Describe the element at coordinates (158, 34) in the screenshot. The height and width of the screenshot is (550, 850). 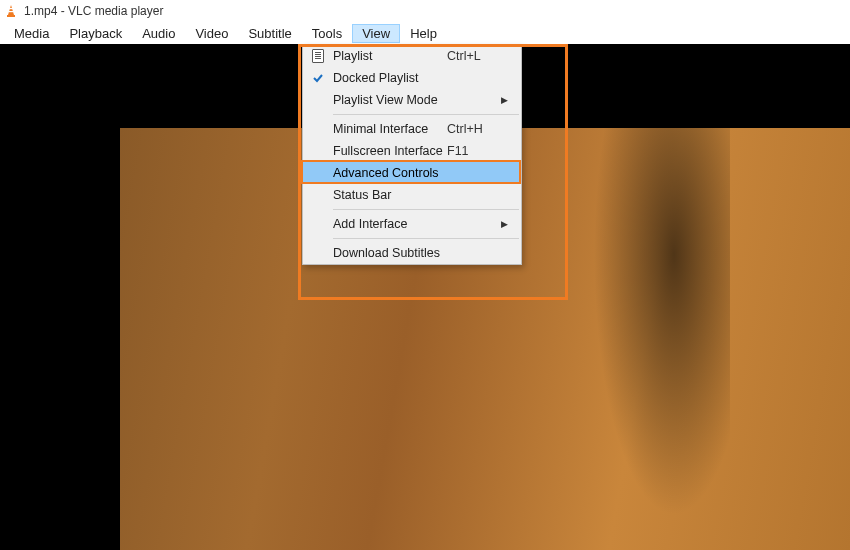
I see `menu-audio: Audio` at that location.